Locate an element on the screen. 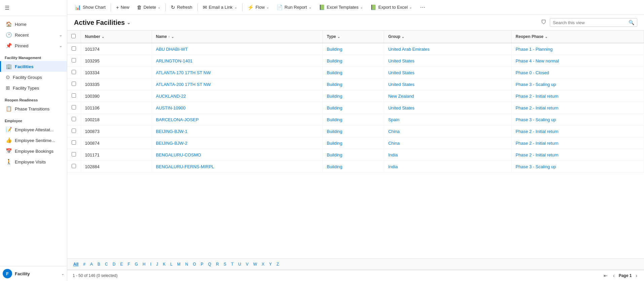 Image resolution: width=644 pixels, height=281 pixels. excel-templates-button: 📗 Excel Templates⌄ is located at coordinates (341, 7).